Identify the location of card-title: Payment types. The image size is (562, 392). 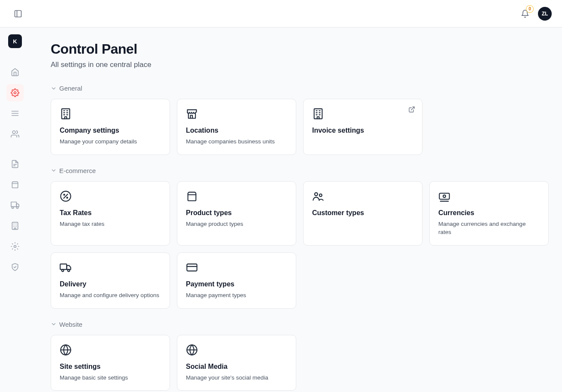
(237, 284).